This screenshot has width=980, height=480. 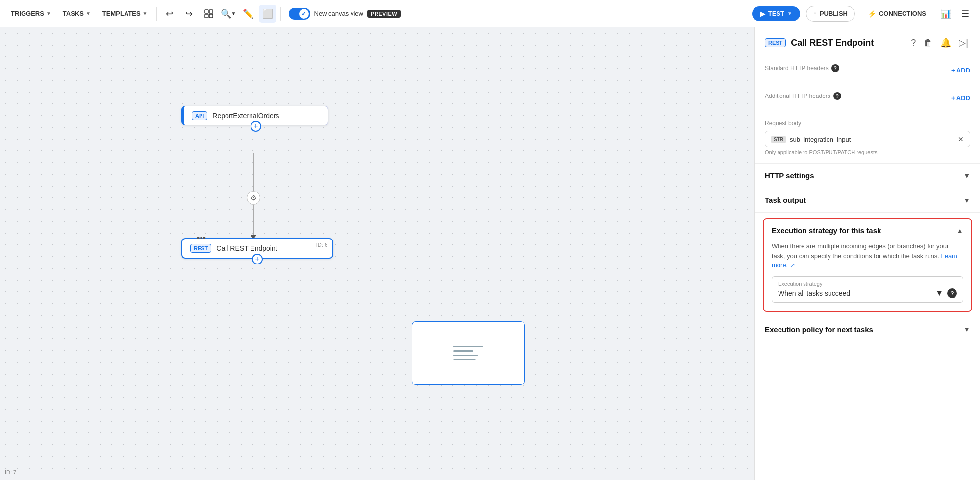 I want to click on str-badge: STR, so click(x=779, y=139).